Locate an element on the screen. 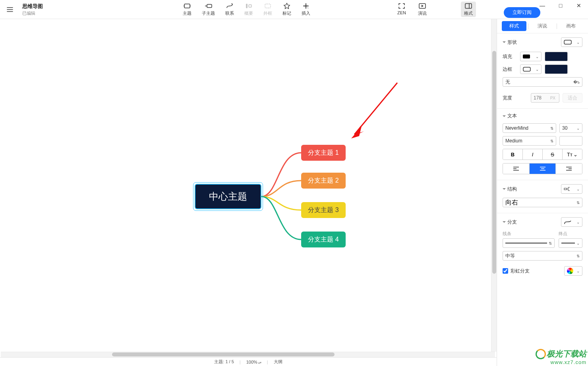 This screenshot has height=366, width=588. rainbow-branch-checkbox is located at coordinates (505, 271).